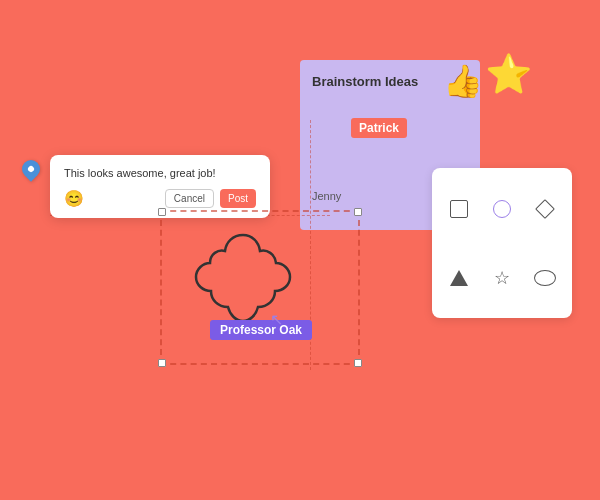 Image resolution: width=600 pixels, height=500 pixels. I want to click on sticker-area: 👍 ⭐, so click(488, 76).